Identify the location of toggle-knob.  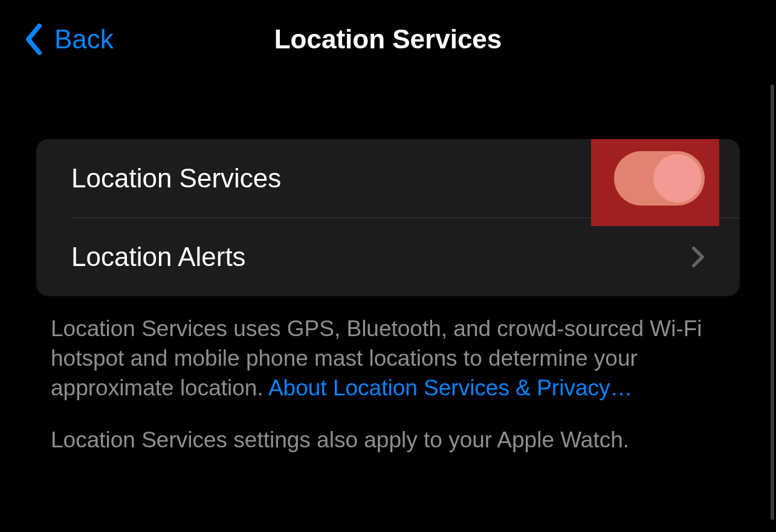
(677, 178).